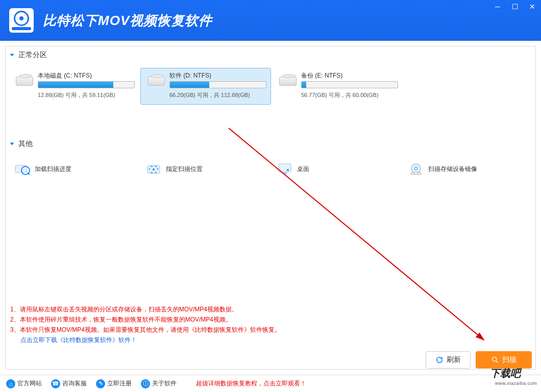 Image resolution: width=541 pixels, height=392 pixels. What do you see at coordinates (128, 20) in the screenshot?
I see `app-title: 比特松下MOV视频恢复软件` at bounding box center [128, 20].